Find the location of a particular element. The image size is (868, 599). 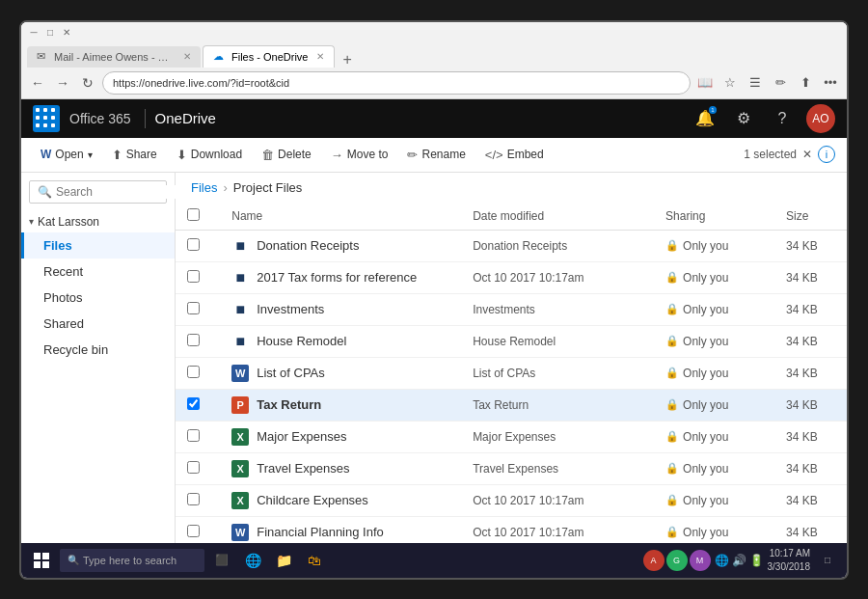

rename-button: ✏ Rename is located at coordinates (436, 154).